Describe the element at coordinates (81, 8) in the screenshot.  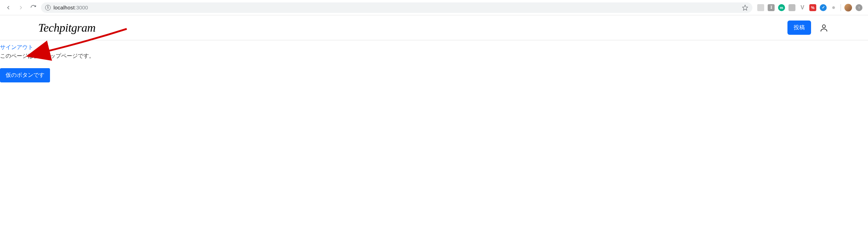
I see `url-port: :3000` at that location.